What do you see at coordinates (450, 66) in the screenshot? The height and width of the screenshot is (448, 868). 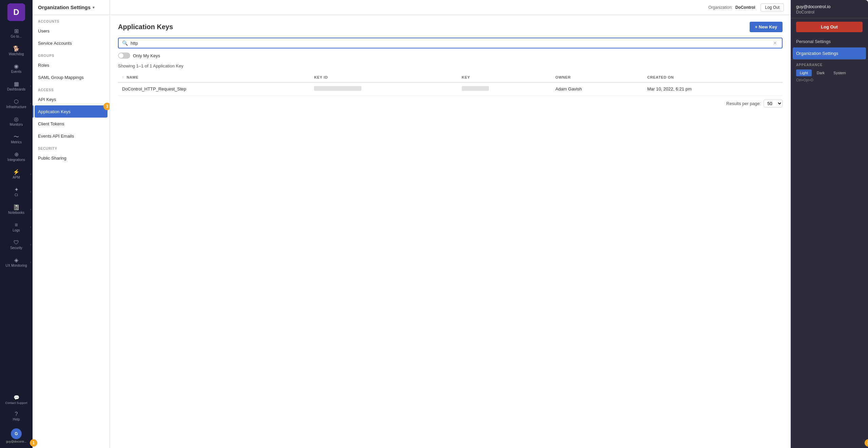 I see `showing-label: Showing 1–1 of 1 Application Key` at bounding box center [450, 66].